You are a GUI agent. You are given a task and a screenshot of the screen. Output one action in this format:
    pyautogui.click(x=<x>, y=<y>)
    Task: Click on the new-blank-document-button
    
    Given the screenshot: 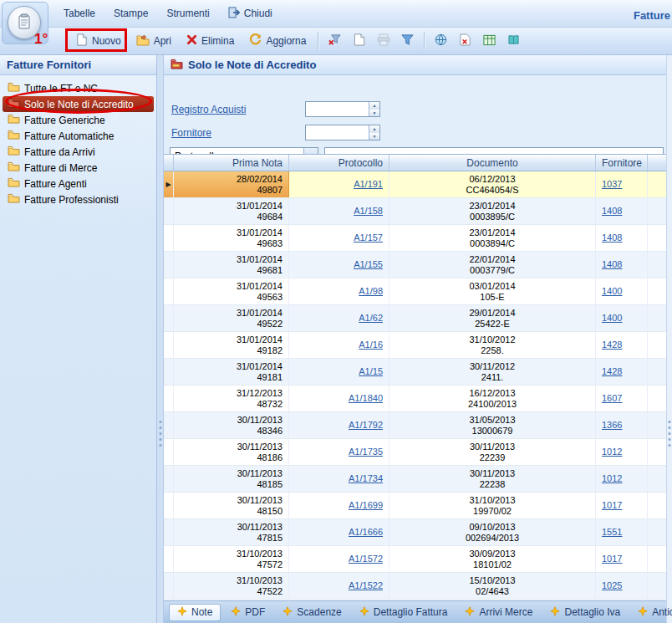 What is the action you would take?
    pyautogui.click(x=359, y=42)
    